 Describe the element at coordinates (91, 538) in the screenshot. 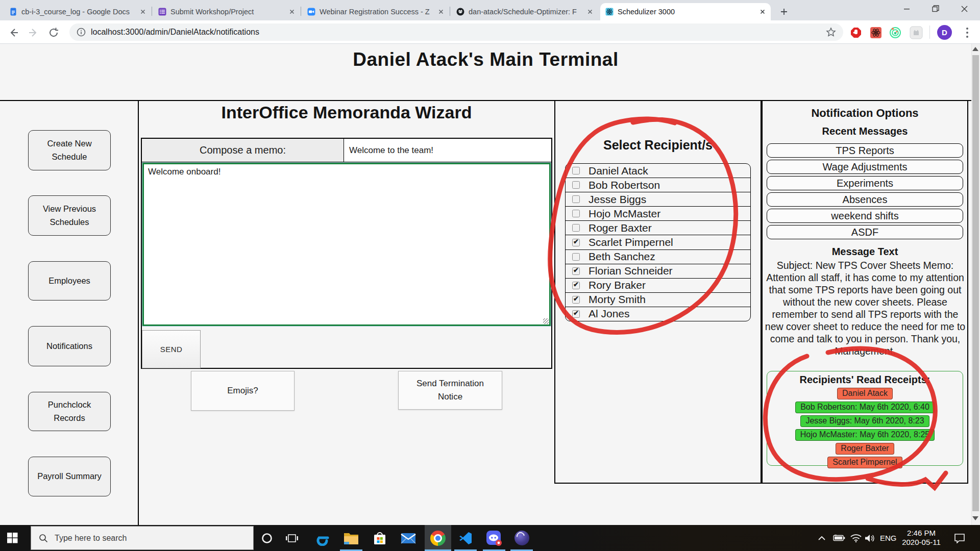

I see `search-placeholder: Type here to search` at that location.